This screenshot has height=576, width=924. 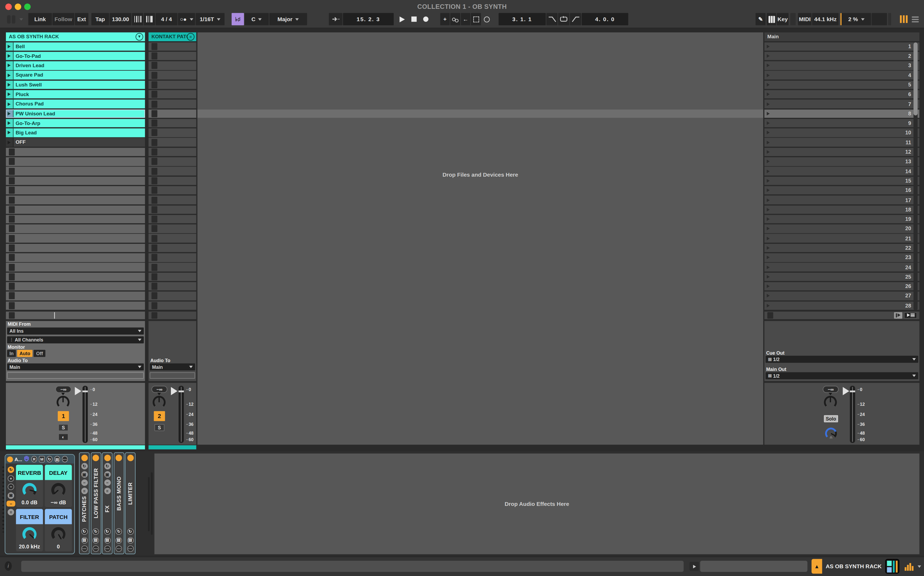 What do you see at coordinates (107, 482) in the screenshot?
I see `collapse-icon: −` at bounding box center [107, 482].